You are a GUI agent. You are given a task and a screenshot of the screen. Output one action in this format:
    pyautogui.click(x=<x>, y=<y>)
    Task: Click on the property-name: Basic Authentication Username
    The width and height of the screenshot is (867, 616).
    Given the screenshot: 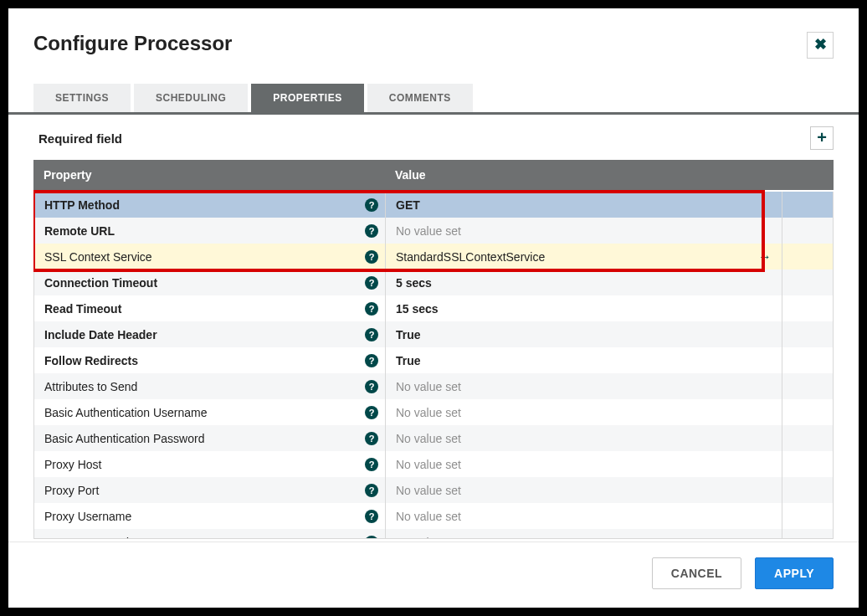 What is the action you would take?
    pyautogui.click(x=204, y=413)
    